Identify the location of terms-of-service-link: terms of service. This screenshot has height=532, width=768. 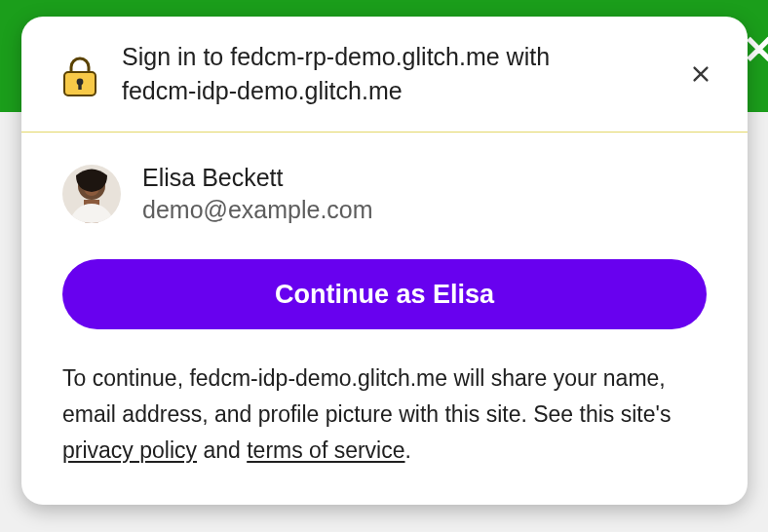
(326, 450).